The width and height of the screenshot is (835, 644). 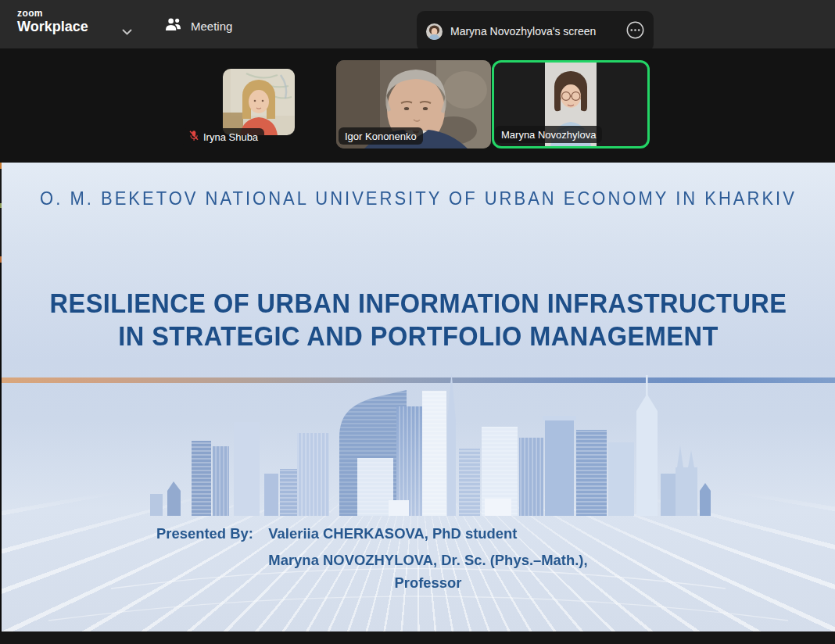 I want to click on presenter-names: Valeriia CHERKASOVA, PhD student Maryna …, so click(x=428, y=558).